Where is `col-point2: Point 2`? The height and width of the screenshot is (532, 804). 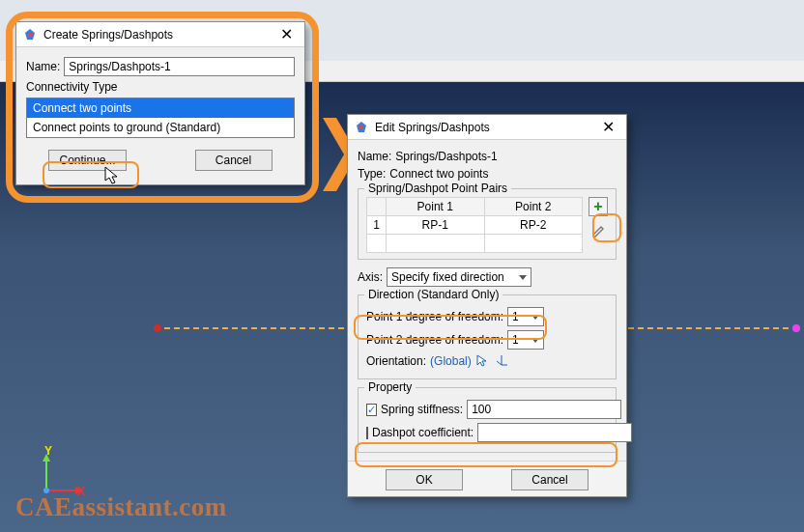 col-point2: Point 2 is located at coordinates (533, 207).